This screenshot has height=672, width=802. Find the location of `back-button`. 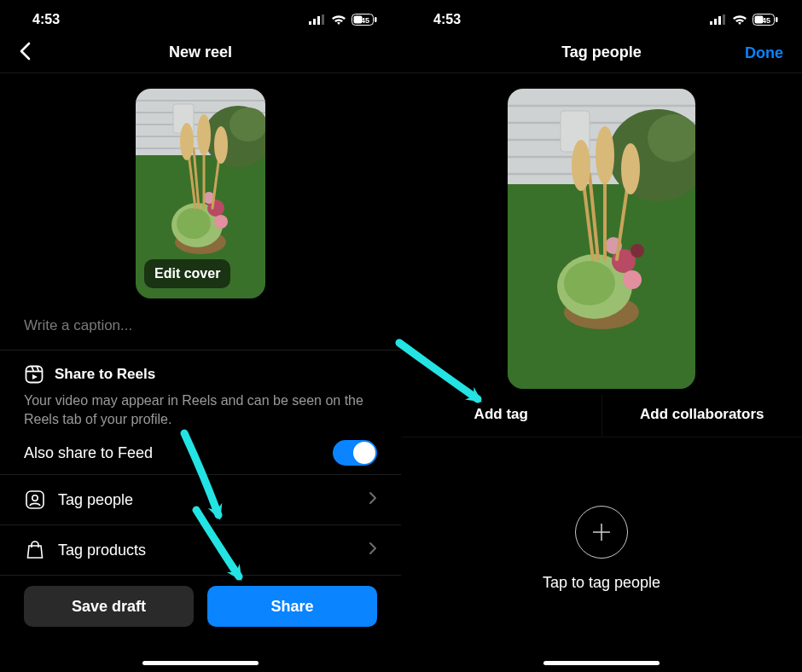

back-button is located at coordinates (25, 53).